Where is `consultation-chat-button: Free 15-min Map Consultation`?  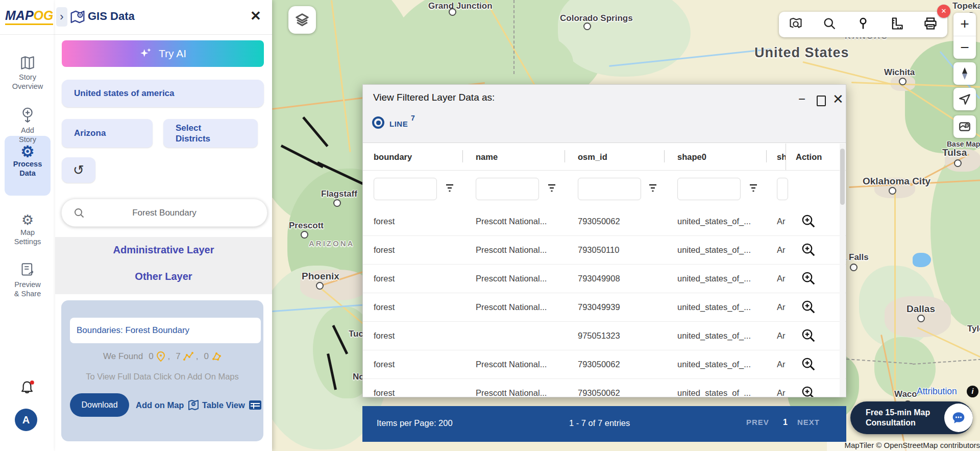 consultation-chat-button: Free 15-min Map Consultation is located at coordinates (912, 418).